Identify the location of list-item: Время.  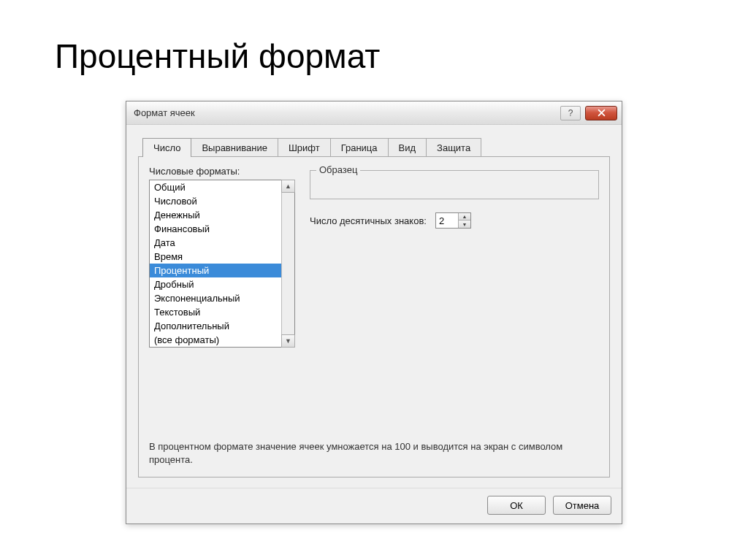
(215, 257).